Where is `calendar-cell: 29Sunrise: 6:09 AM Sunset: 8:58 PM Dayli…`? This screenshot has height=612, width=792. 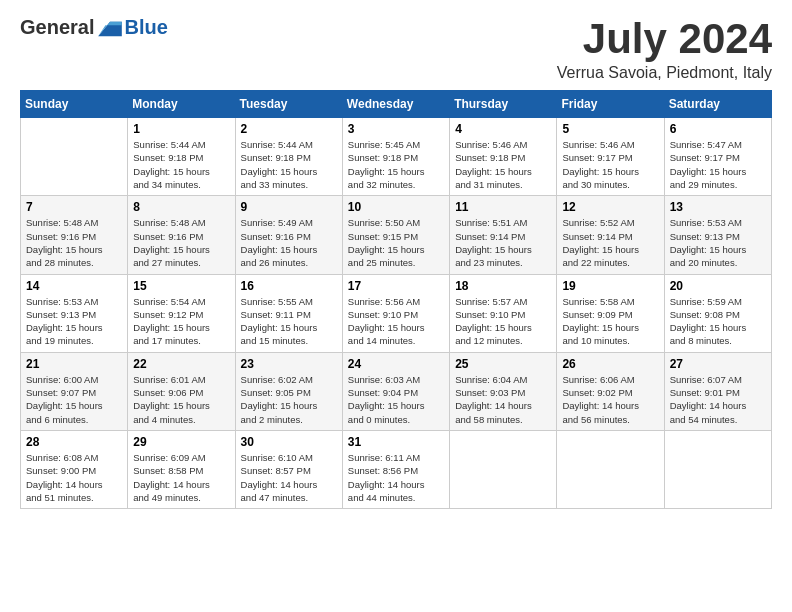
calendar-cell: 29Sunrise: 6:09 AM Sunset: 8:58 PM Dayli… is located at coordinates (182, 469).